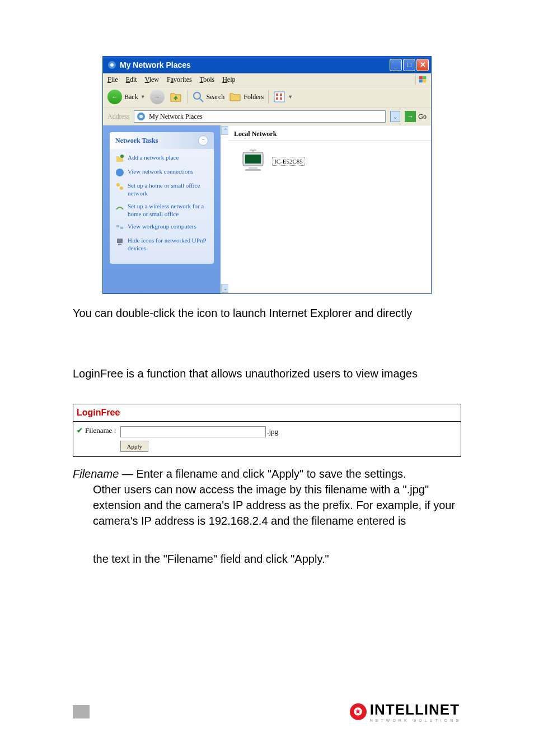 This screenshot has height=756, width=534. Describe the element at coordinates (79, 431) in the screenshot. I see `check-icon: ✔` at that location.